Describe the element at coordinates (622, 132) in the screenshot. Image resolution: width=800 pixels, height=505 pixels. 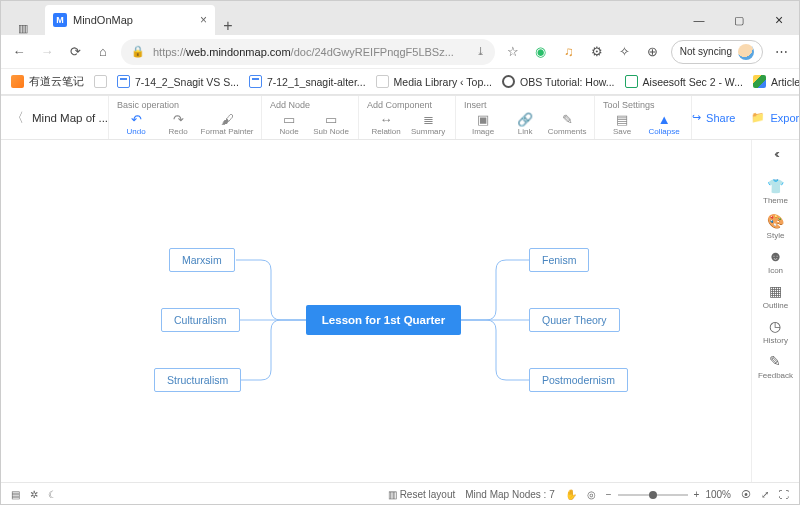
I see `button-label: Save` at that location.